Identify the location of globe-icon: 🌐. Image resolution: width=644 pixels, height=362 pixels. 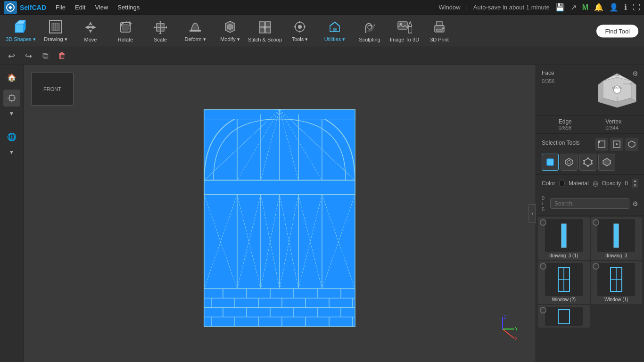
(12, 137).